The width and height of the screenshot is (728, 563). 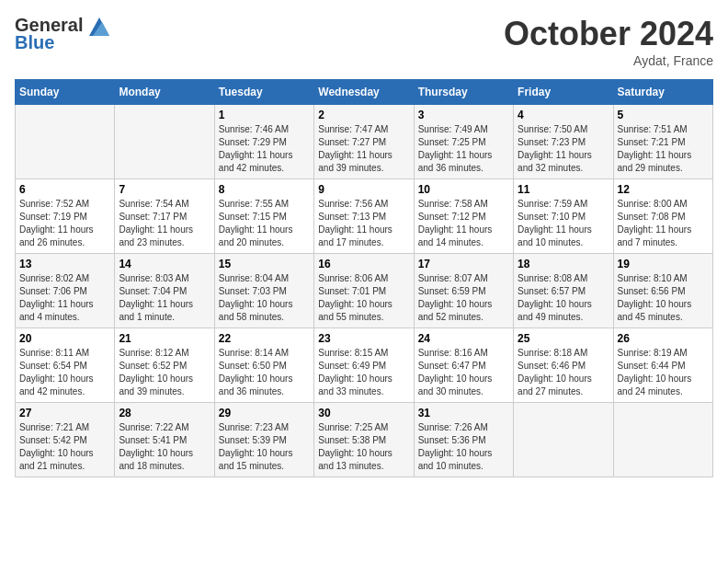 I want to click on calendar-day-cell: 3Sunrise: 7:49 AMSunset: 7:25 PMDaylight…, so click(x=463, y=142).